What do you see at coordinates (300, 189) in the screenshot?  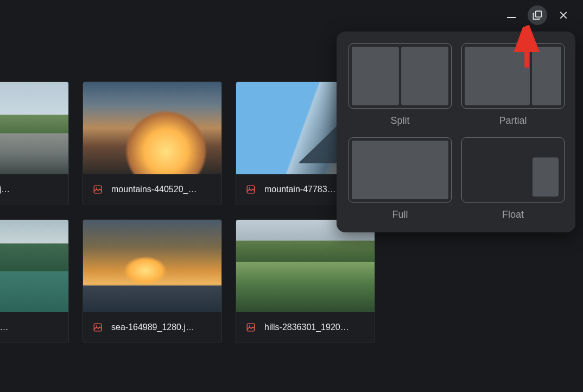 I see `file-name: mountain-47783…` at bounding box center [300, 189].